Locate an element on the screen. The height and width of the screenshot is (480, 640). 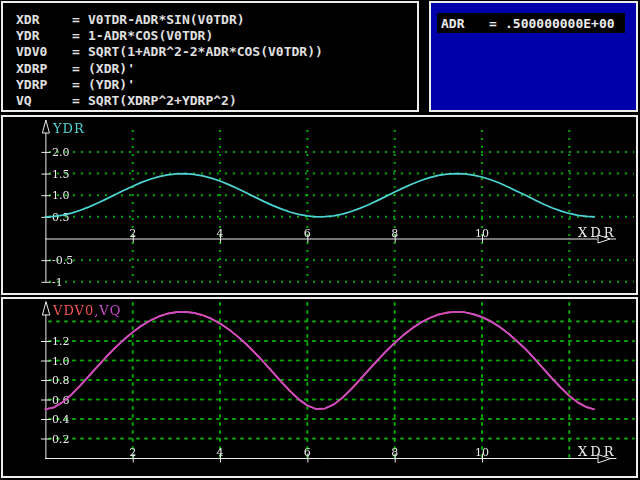
param-equals: = is located at coordinates (497, 24).